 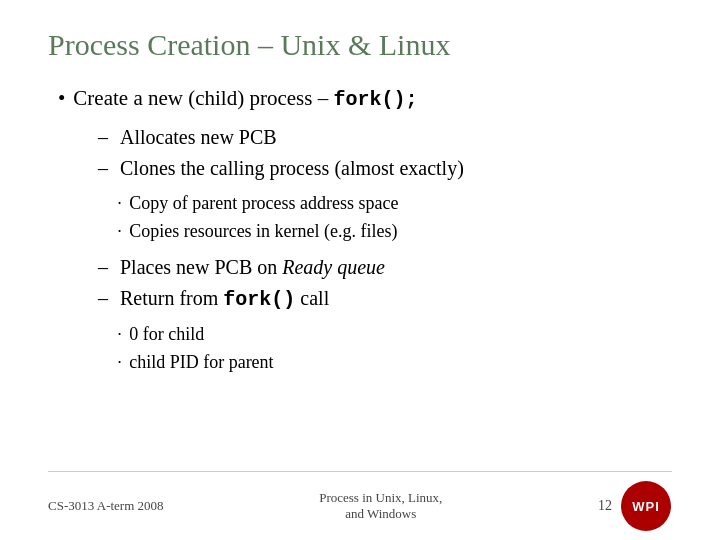 I want to click on sub-bullet-clones: – Clones the calling process (almost exa…, so click(x=385, y=168).